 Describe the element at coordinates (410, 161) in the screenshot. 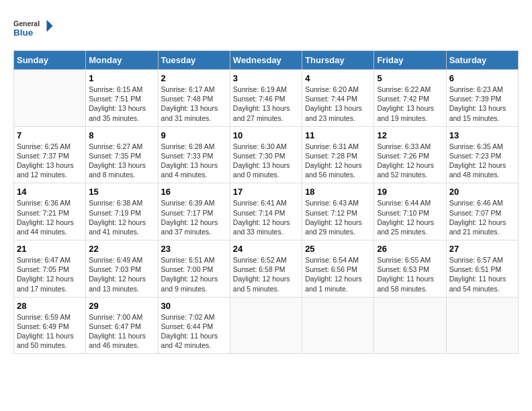

I see `day-info: Sunrise: 6:33 AM Sunset: 7:26 PM Dayligh…` at that location.